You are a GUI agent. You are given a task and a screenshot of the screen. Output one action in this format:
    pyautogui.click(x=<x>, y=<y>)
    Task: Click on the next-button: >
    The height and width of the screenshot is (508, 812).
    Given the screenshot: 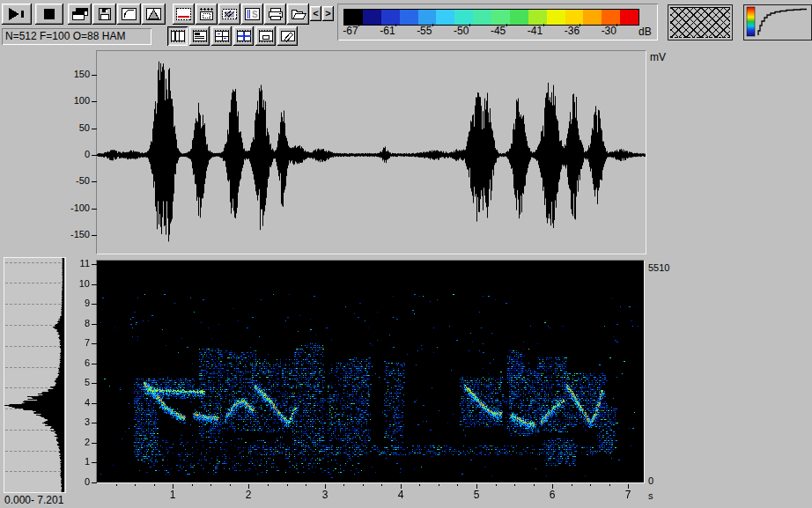 What is the action you would take?
    pyautogui.click(x=328, y=14)
    